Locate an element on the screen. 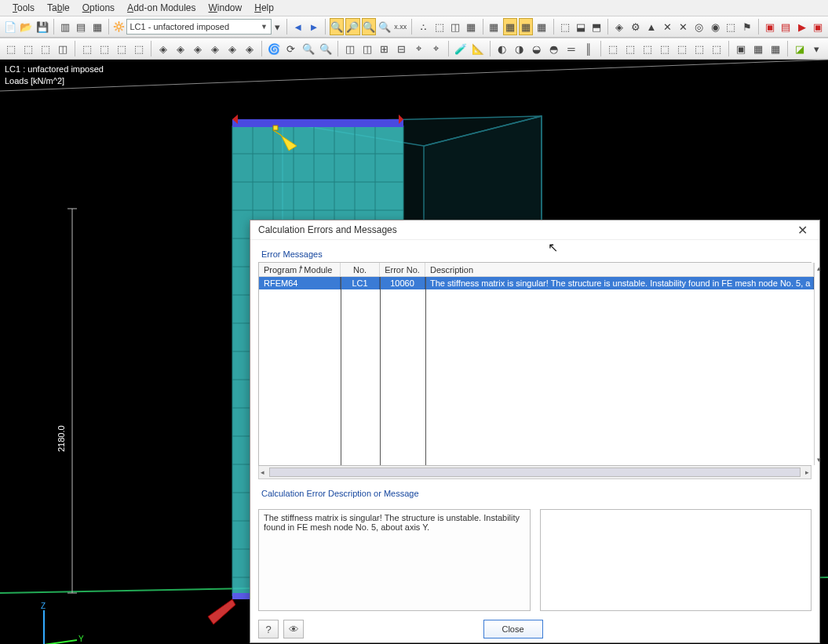 The height and width of the screenshot is (644, 828). tb-save-icon: 💾 is located at coordinates (42, 27).